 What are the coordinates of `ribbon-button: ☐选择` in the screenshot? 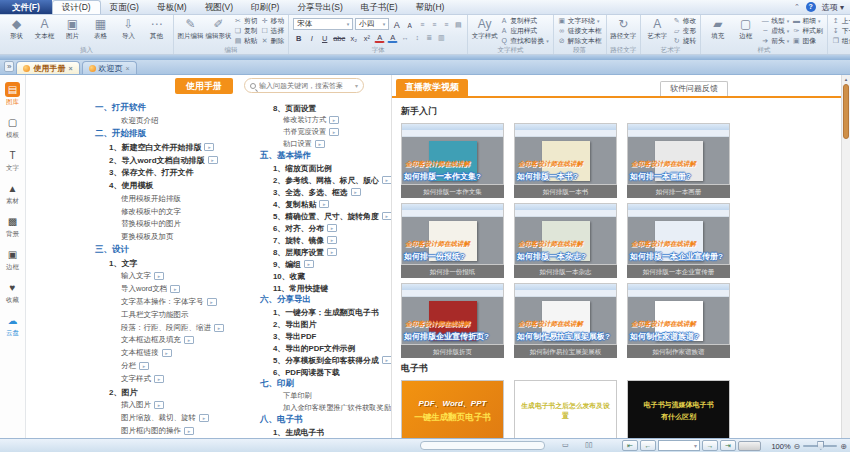 It's located at (273, 31).